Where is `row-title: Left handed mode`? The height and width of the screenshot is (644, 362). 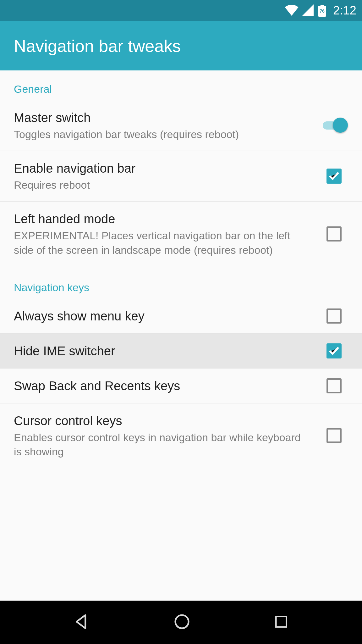 row-title: Left handed mode is located at coordinates (162, 219).